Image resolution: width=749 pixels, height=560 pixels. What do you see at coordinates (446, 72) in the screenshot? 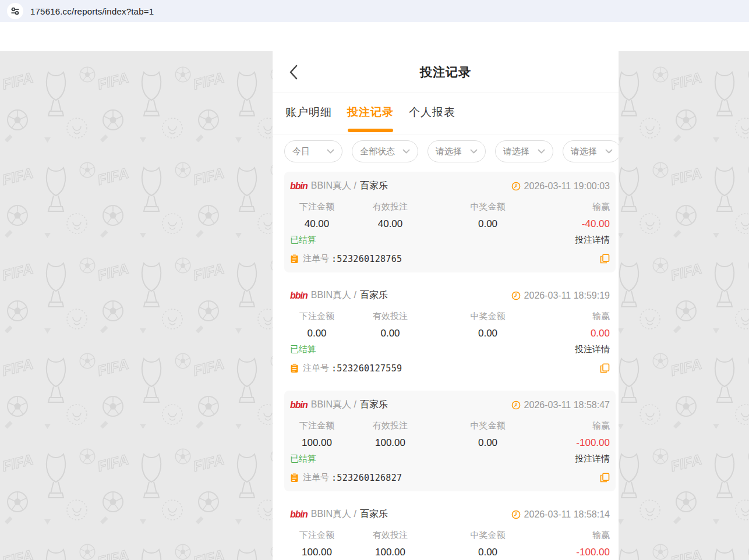
I see `panel-header: 投注记录` at bounding box center [446, 72].